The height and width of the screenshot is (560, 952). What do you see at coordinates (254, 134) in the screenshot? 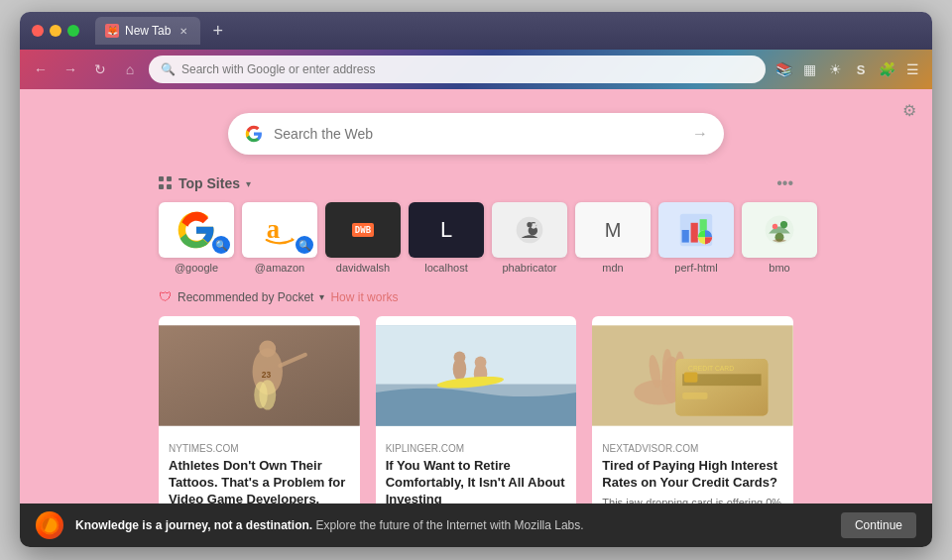
I see `google-logo` at bounding box center [254, 134].